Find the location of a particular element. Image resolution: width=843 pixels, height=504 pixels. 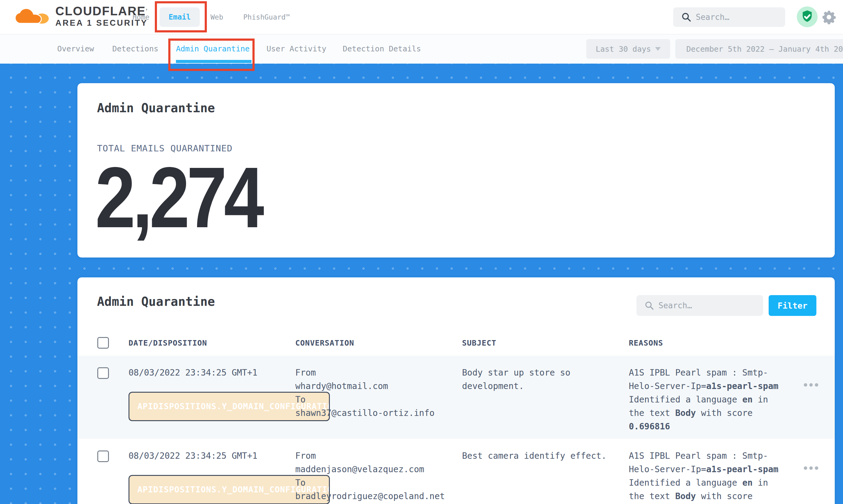

to-address: bradleyrodriguez@copeland.net is located at coordinates (379, 497).